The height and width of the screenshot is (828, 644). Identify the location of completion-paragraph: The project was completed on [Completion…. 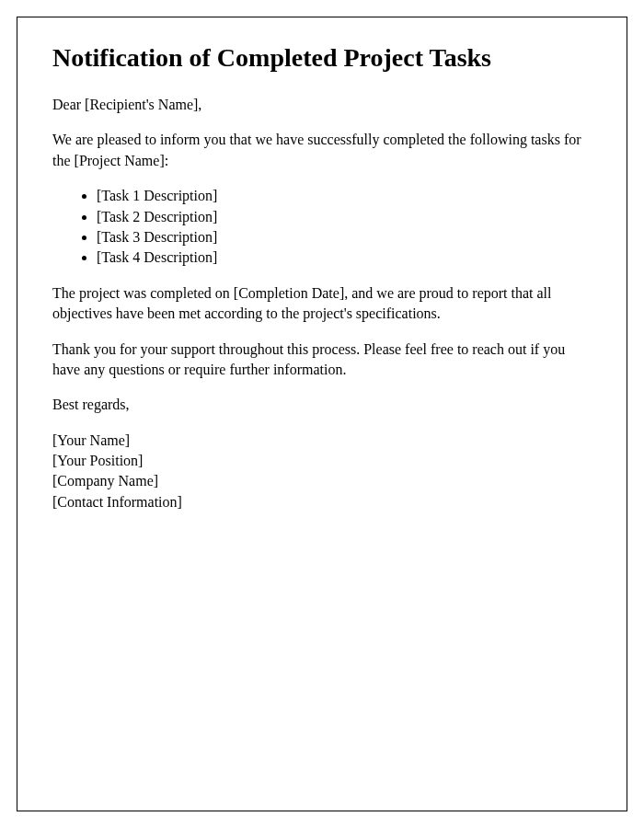
(322, 304).